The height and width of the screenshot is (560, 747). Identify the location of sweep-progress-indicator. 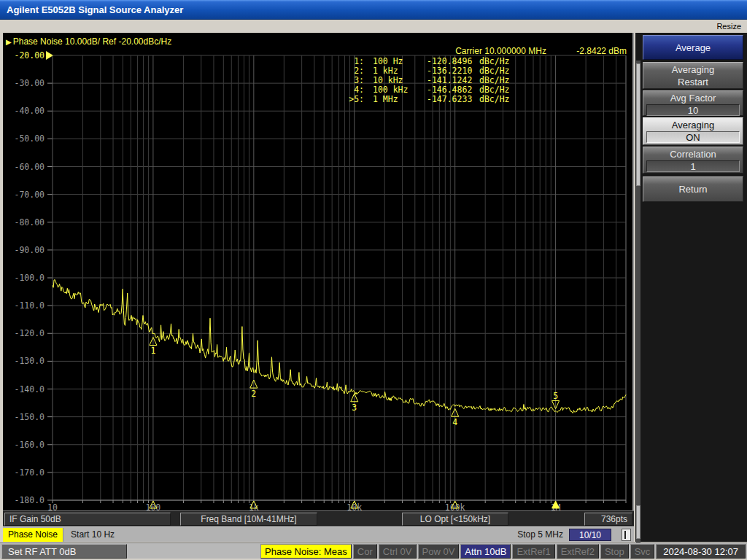
(626, 535).